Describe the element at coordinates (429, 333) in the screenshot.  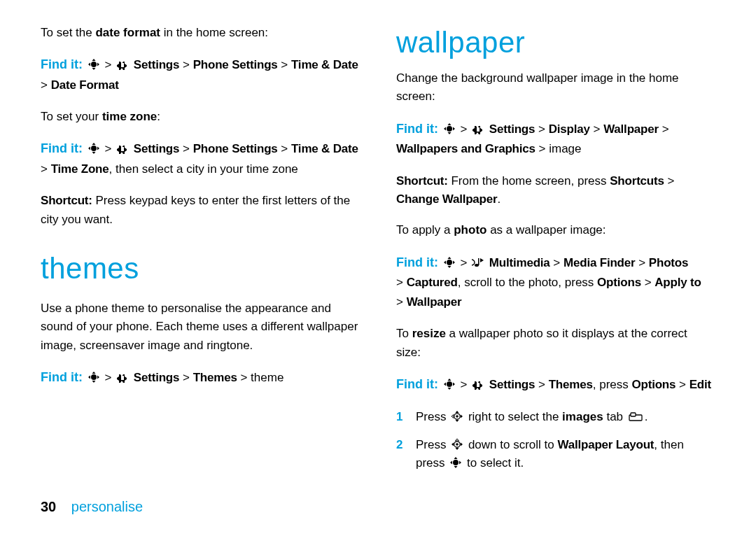
I see `text-bold: resize` at that location.